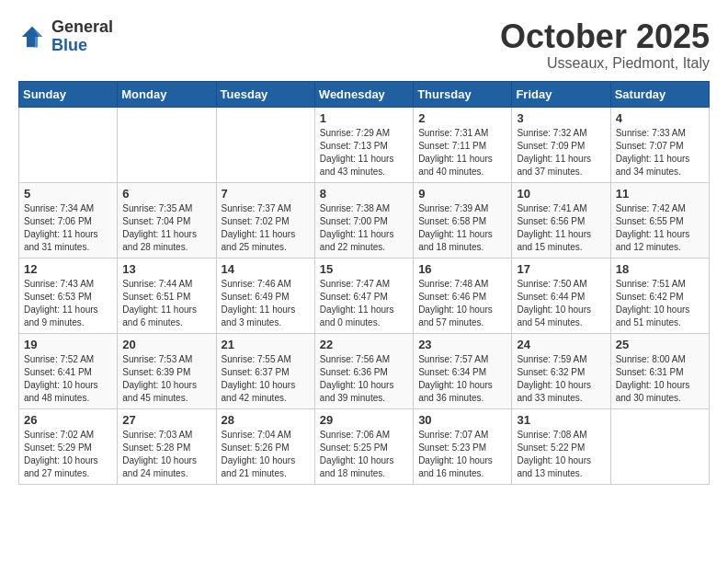  I want to click on day-number: 7, so click(266, 193).